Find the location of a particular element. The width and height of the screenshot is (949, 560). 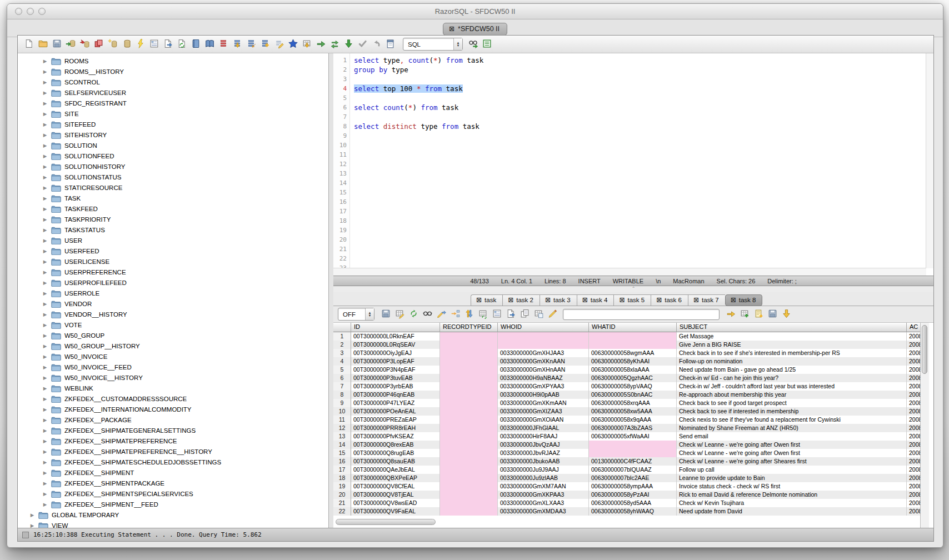

grid-cell: 00T3000000L0RknEAF is located at coordinates (396, 337).